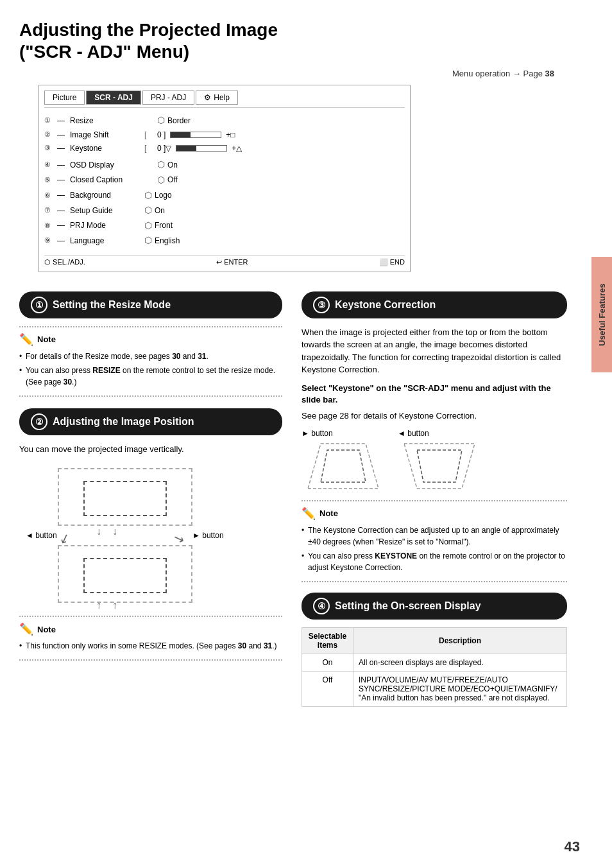 This screenshot has width=612, height=868. Describe the element at coordinates (434, 514) in the screenshot. I see `note3-title: ✏️ Note` at that location.